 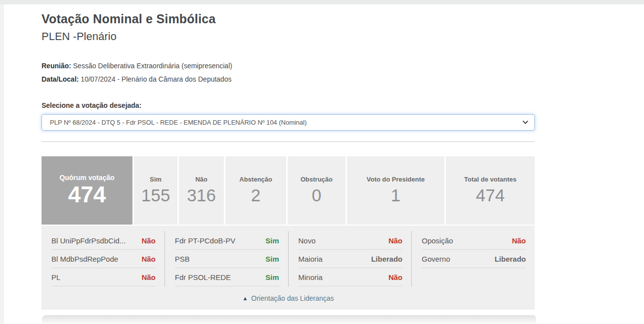 I want to click on party-name: Fdr PSOL-REDE, so click(x=203, y=277).